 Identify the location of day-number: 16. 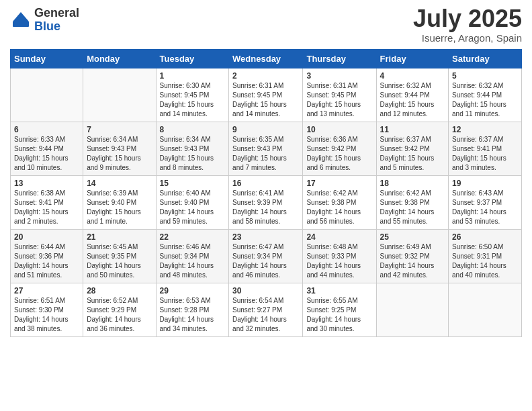
(266, 183).